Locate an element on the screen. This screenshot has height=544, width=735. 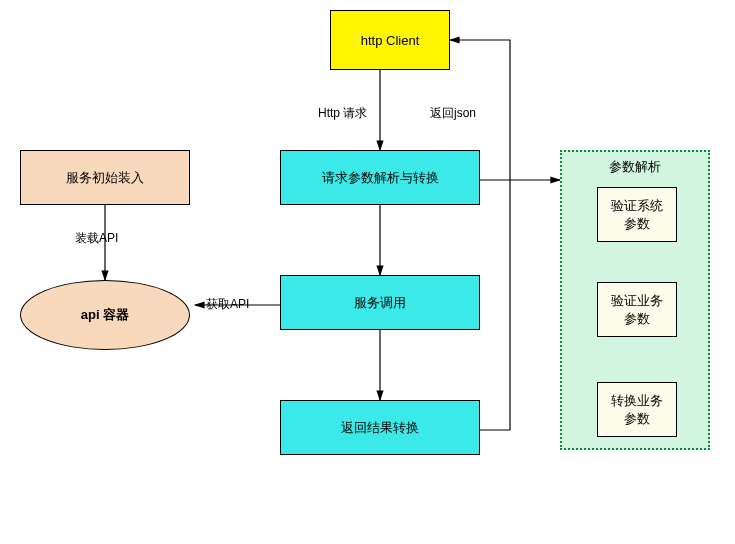
node-request-parse-label: 请求参数解析与转换 is located at coordinates (380, 178).